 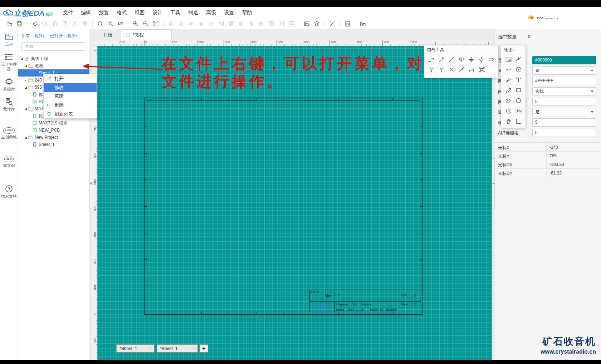 What do you see at coordinates (70, 97) in the screenshot?
I see `context-menu-克隆: 克隆` at bounding box center [70, 97].